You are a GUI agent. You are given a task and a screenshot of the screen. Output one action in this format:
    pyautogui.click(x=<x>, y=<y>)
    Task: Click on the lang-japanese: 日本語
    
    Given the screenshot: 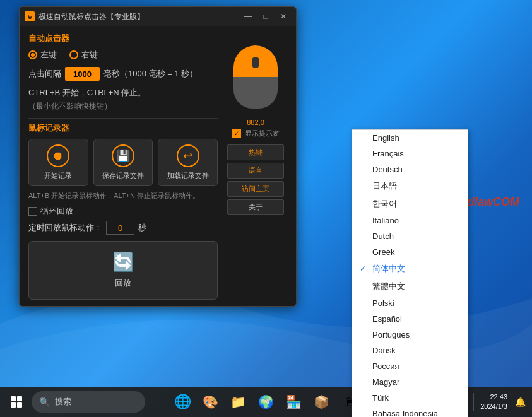 What is the action you would take?
    pyautogui.click(x=410, y=186)
    